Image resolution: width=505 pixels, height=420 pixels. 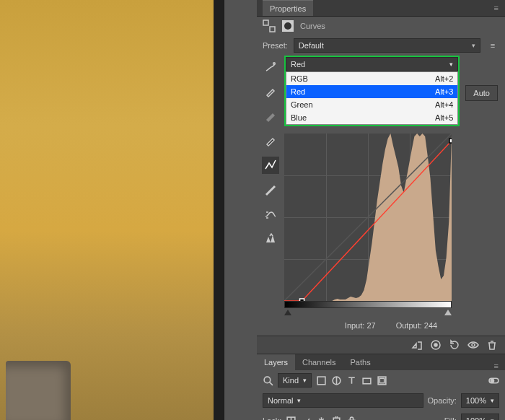 What do you see at coordinates (436, 345) in the screenshot?
I see `view-previous-icon` at bounding box center [436, 345].